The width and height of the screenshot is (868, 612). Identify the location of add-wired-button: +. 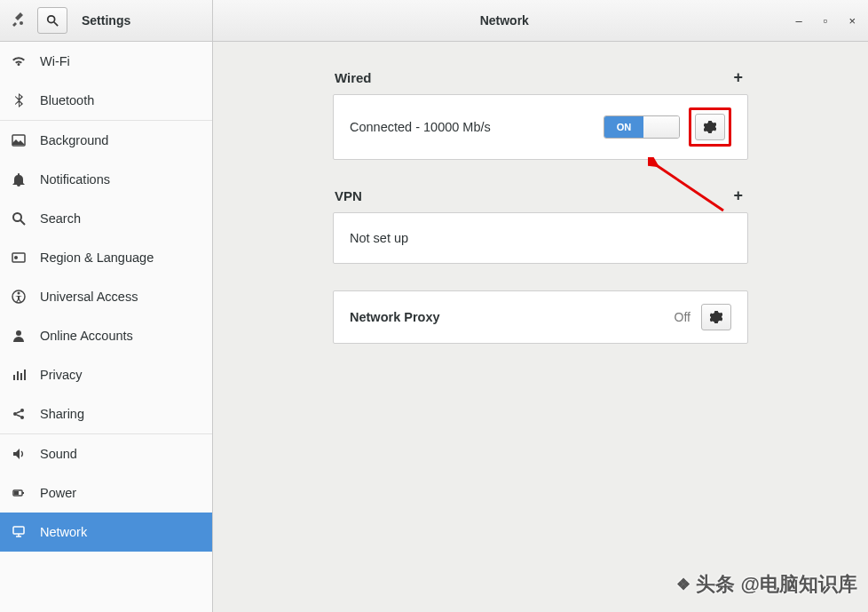
(738, 78).